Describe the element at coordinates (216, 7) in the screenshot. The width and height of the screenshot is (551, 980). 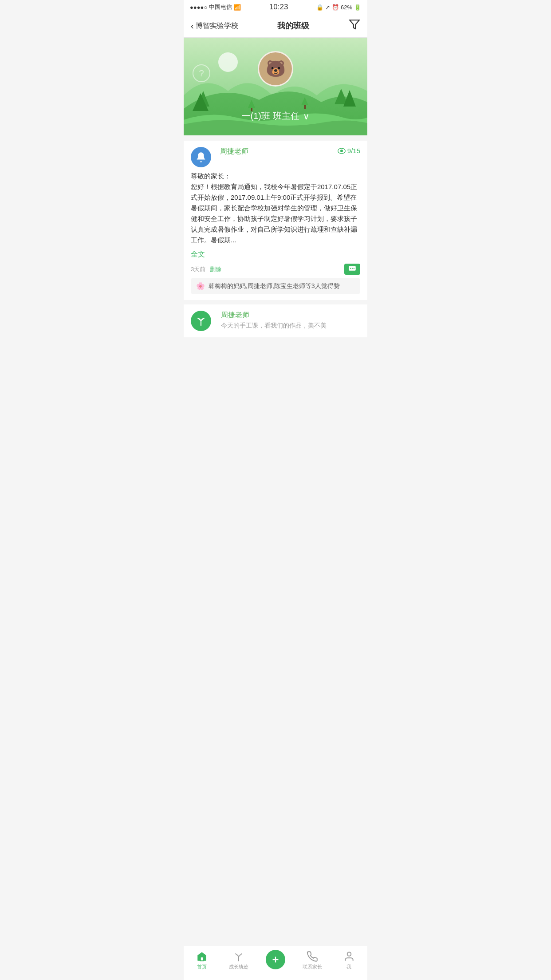
I see `status-left: ●●●●○ 中国电信 📶` at that location.